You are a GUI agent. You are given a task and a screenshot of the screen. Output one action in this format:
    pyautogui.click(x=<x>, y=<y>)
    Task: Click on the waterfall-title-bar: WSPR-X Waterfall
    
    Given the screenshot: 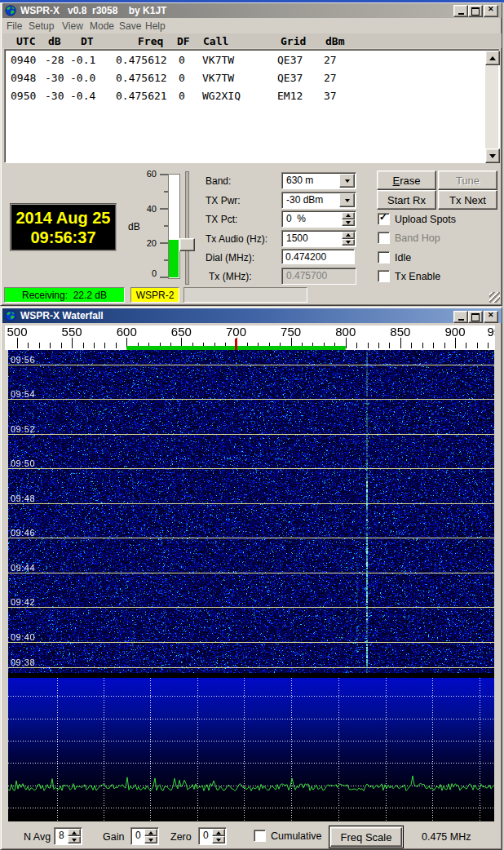 What is the action you would take?
    pyautogui.click(x=252, y=316)
    